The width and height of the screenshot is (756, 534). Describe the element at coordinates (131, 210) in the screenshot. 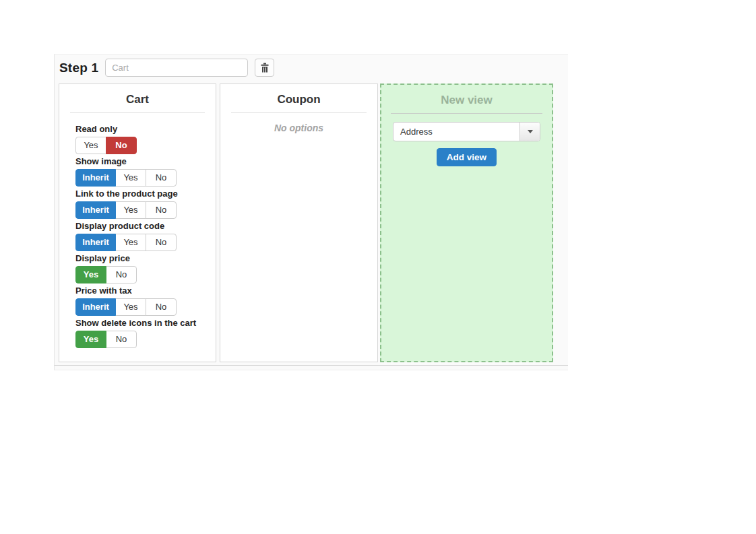

I see `toggle-option-link-to-the-product-page-yes: Yes` at that location.